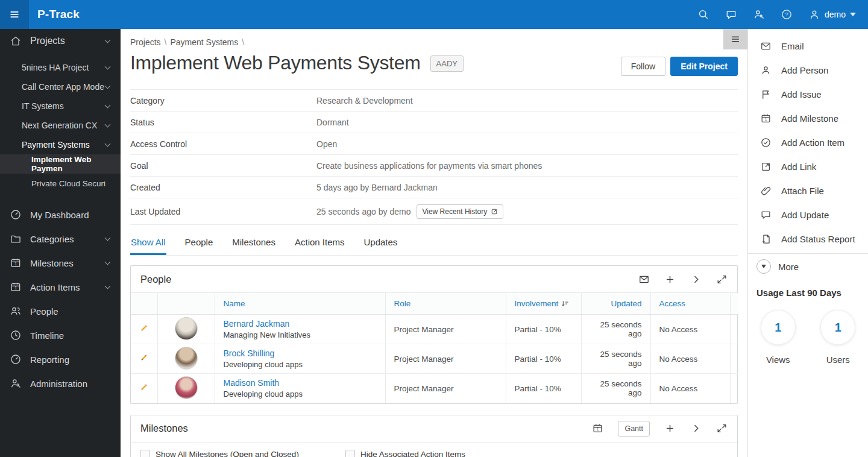  I want to click on action-add-update: Add Update, so click(808, 215).